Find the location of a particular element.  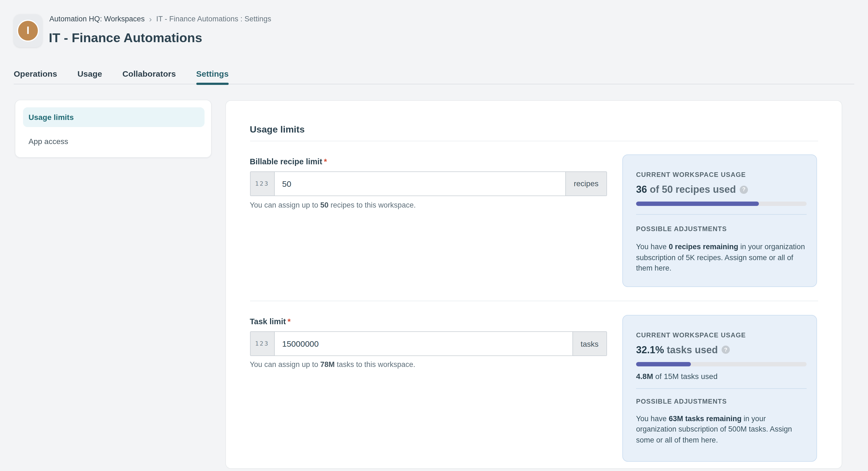

heading-divider is located at coordinates (534, 141).